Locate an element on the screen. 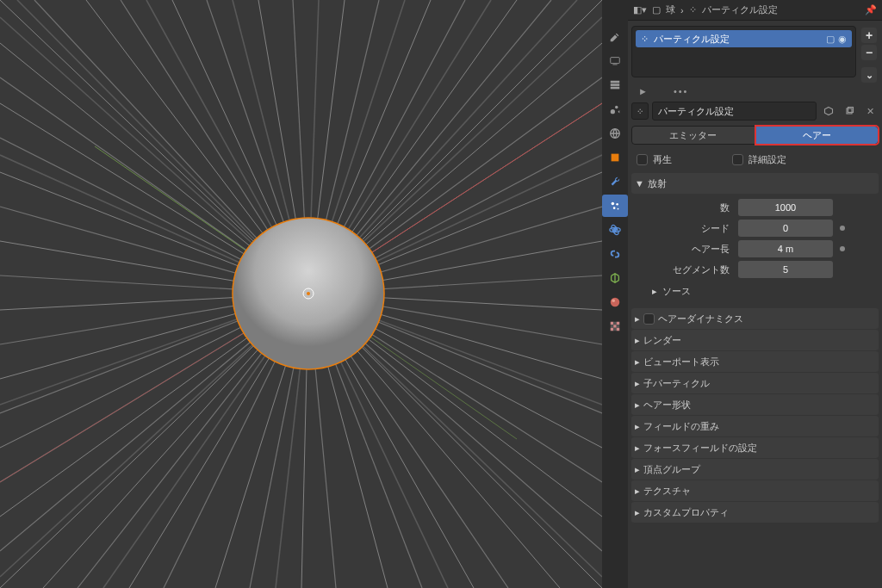  field-weights-panel: ▸フィールドの重み is located at coordinates (755, 426).